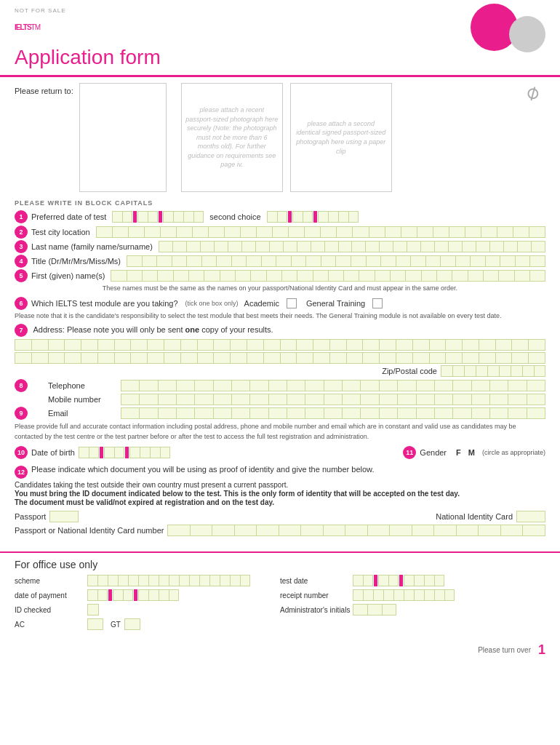 The height and width of the screenshot is (745, 560). I want to click on field-number-7-inline: 7, so click(21, 330).